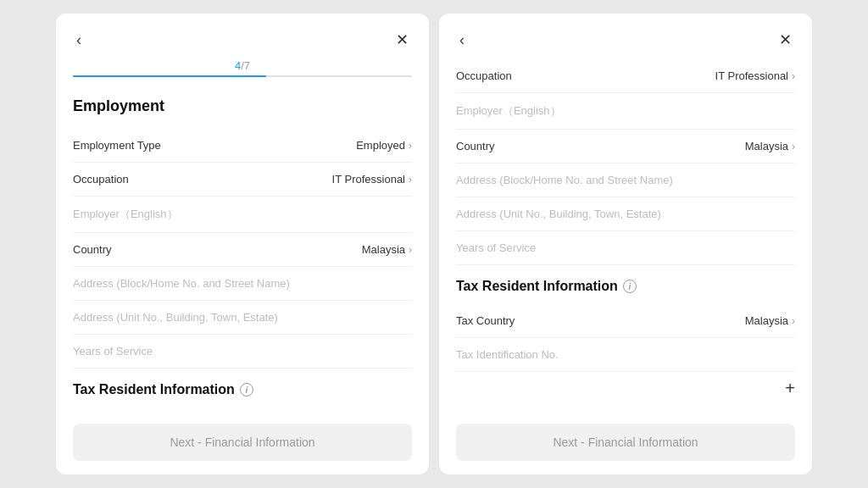 The image size is (868, 488). Describe the element at coordinates (462, 41) in the screenshot. I see `back-icon-panel2: ‹` at that location.